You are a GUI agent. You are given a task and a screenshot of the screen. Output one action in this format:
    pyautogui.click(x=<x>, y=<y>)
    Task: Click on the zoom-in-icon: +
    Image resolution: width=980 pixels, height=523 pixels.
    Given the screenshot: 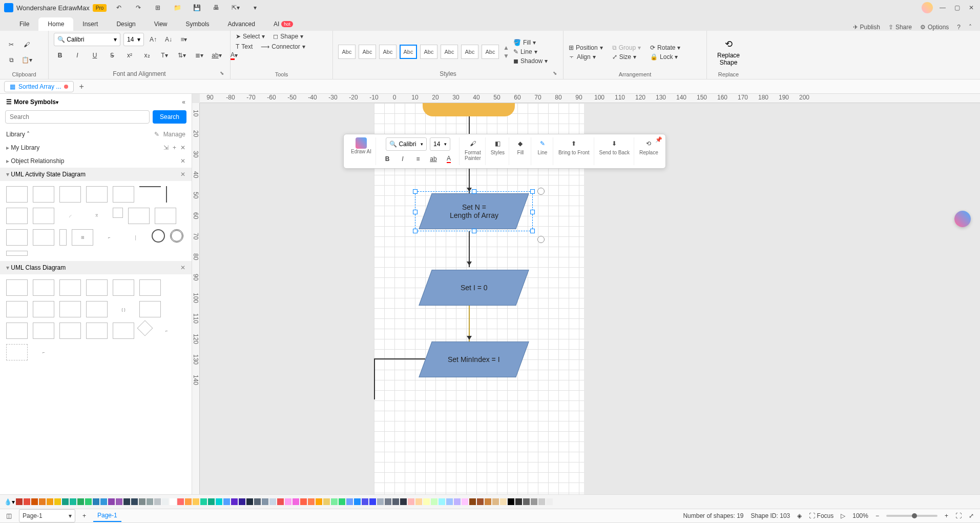 What is the action you would take?
    pyautogui.click(x=947, y=516)
    